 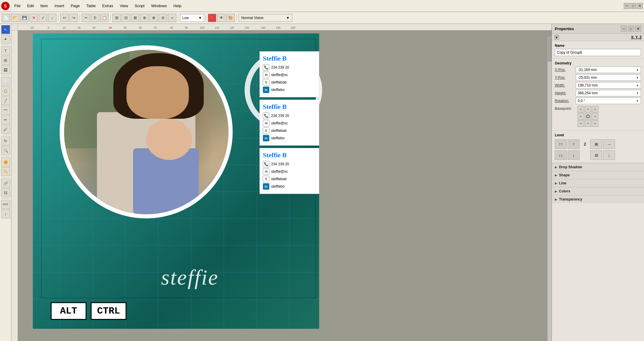 I want to click on transparency-header: ▶ Transparency, so click(x=598, y=199).